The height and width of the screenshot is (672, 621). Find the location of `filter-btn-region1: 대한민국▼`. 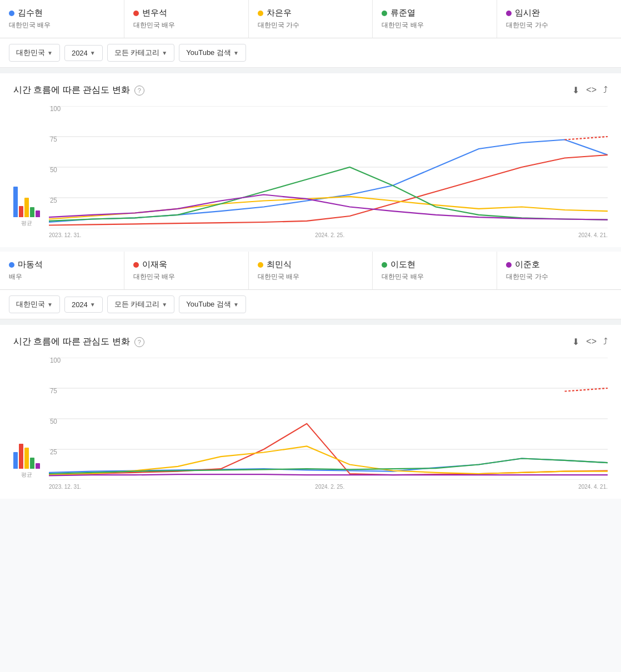

filter-btn-region1: 대한민국▼ is located at coordinates (34, 53).